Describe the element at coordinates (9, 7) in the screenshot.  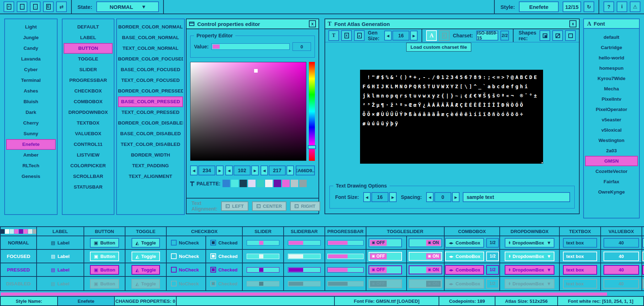
I see `new-style-button: +` at that location.